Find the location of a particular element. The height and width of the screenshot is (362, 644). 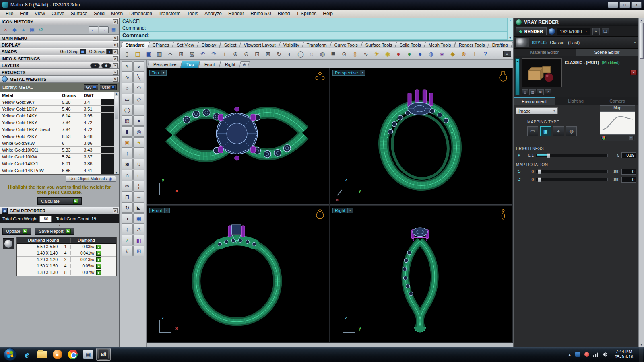

history-gem-icon: ◆ is located at coordinates (14, 30).